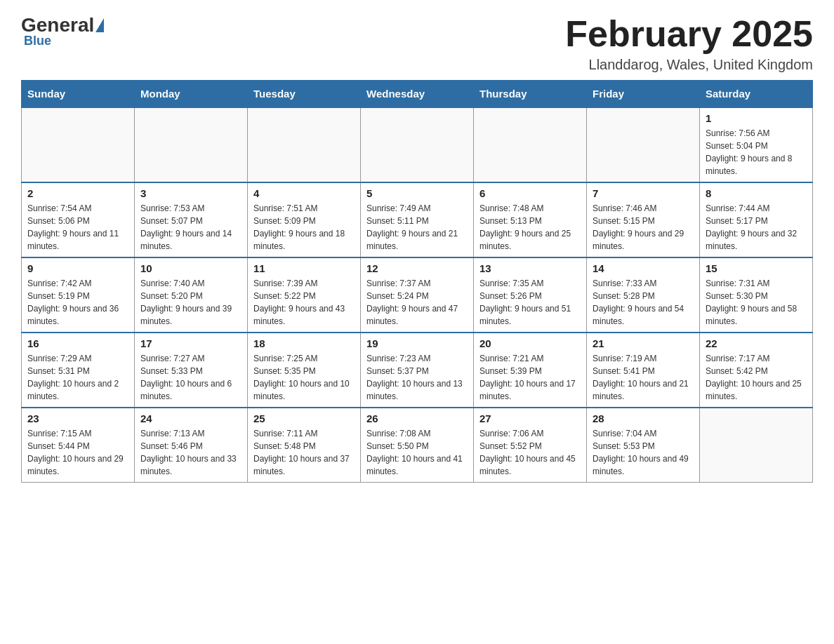 This screenshot has width=834, height=644. What do you see at coordinates (417, 302) in the screenshot?
I see `day-info: Sunrise: 7:37 AMSunset: 5:24 PMDaylight:…` at bounding box center [417, 302].